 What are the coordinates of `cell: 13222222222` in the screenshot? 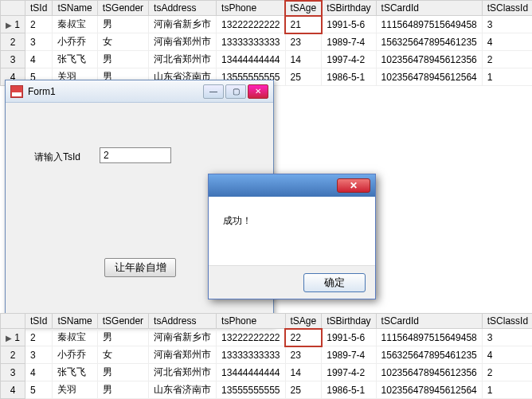 It's located at (251, 25).